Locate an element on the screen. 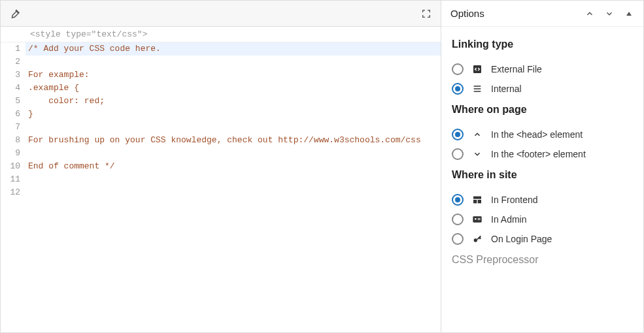  line-number: 1 is located at coordinates (10, 49).